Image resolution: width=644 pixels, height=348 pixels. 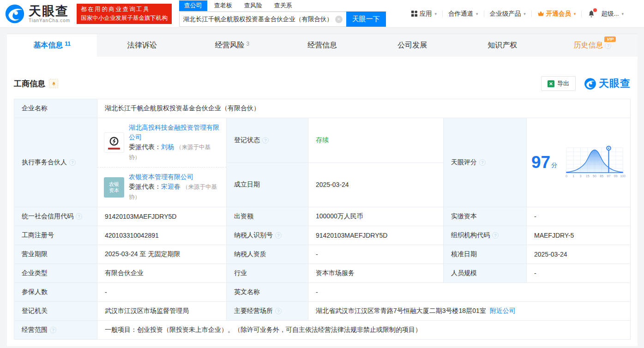 I want to click on search-box: ✕, so click(x=263, y=19).